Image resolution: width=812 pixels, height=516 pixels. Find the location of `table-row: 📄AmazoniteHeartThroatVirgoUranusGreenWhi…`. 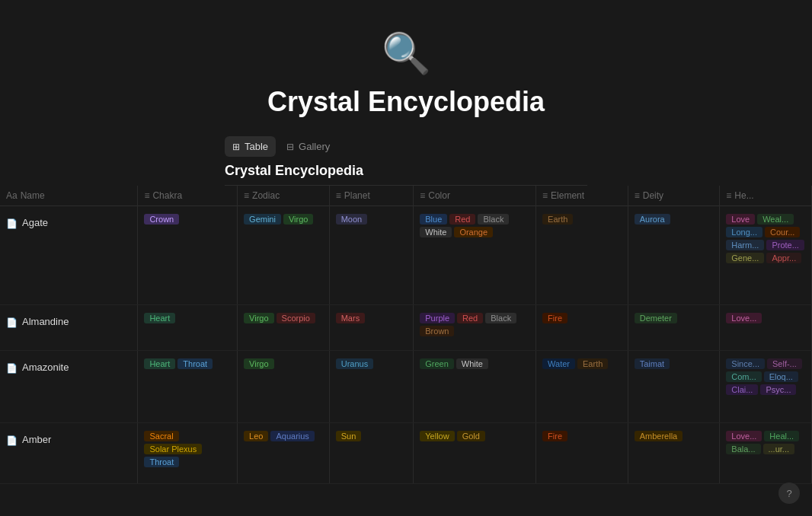

table-row: 📄AmazoniteHeartThroatVirgoUranusGreenWhi… is located at coordinates (406, 387).